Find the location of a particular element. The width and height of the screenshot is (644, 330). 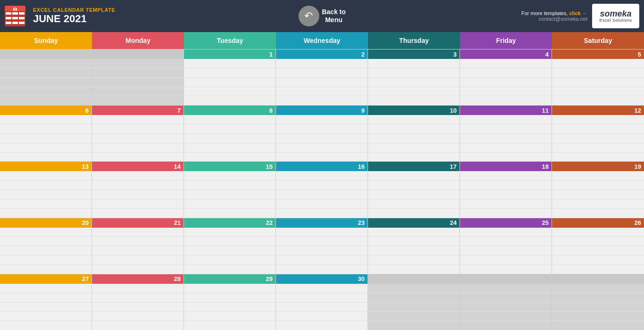

day-cell: 29 is located at coordinates (230, 302).